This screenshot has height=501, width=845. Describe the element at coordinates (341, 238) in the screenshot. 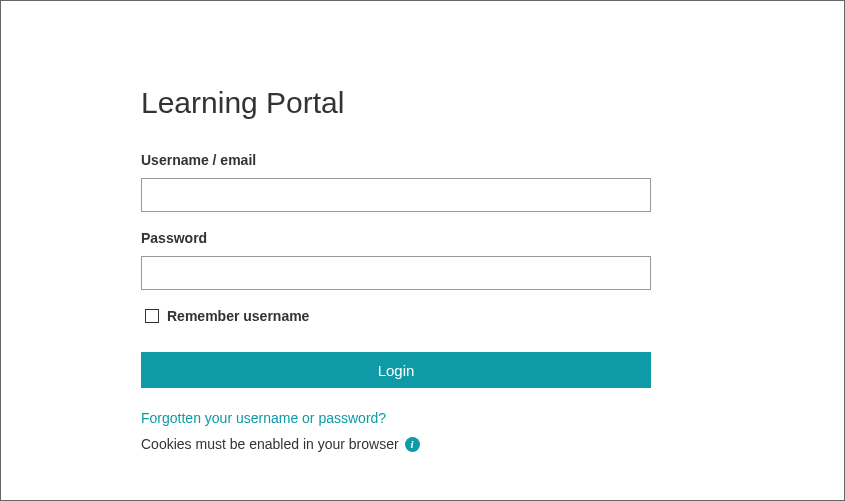

I see `password-label: Password` at that location.